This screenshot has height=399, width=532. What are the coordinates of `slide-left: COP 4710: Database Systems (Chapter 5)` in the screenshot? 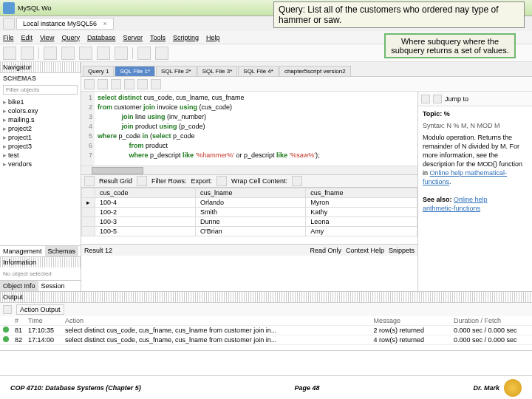 It's located at (75, 388).